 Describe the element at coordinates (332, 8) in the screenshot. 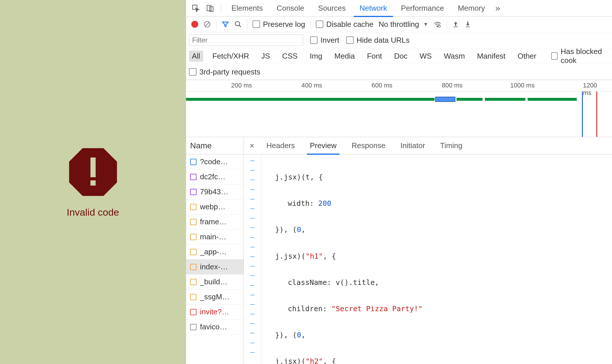

I see `tab-sources: Sources` at that location.